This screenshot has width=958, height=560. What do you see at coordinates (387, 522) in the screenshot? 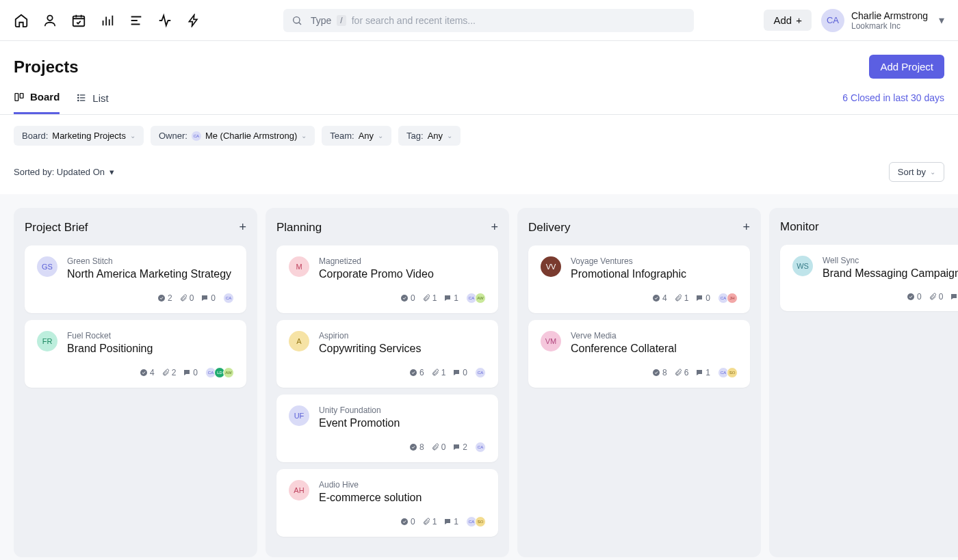
I see `card-footer: 0 1 1CASO` at bounding box center [387, 522].